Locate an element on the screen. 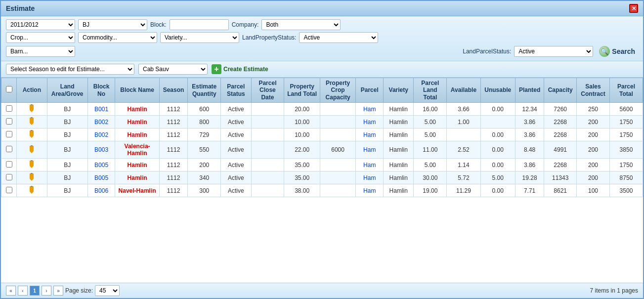  toolbar-row-2: Crop... Commodity... Variety... LandProp… is located at coordinates (322, 38).